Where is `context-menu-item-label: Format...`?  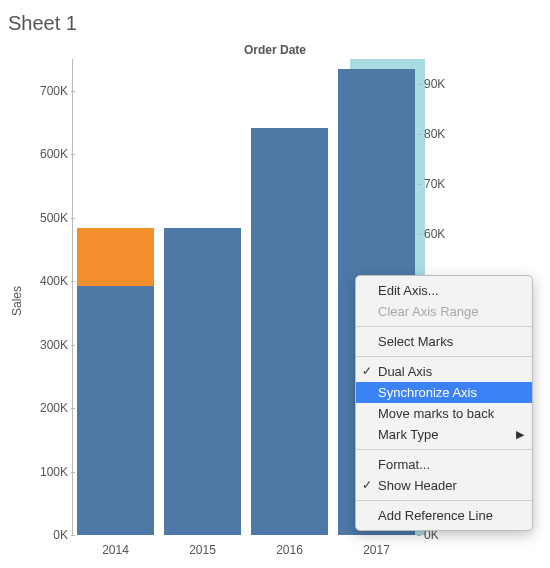
context-menu-item-label: Format... is located at coordinates (404, 464).